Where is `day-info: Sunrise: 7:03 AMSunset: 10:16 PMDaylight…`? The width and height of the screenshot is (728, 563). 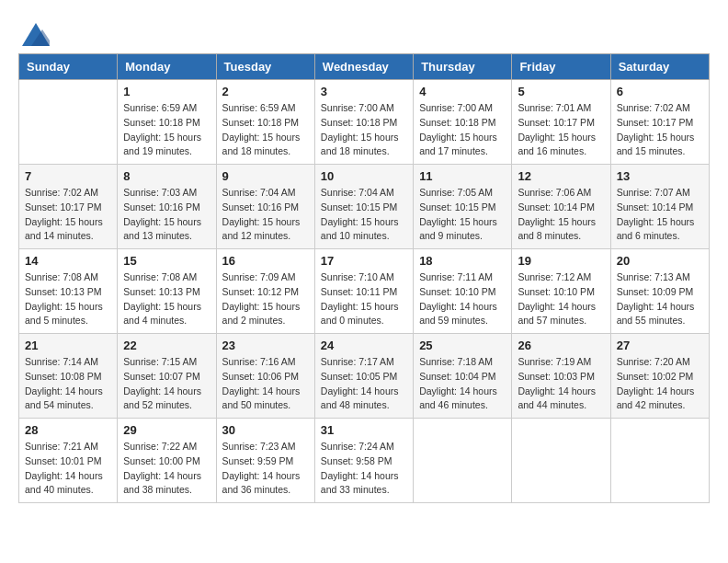 day-info: Sunrise: 7:03 AMSunset: 10:16 PMDaylight… is located at coordinates (166, 215).